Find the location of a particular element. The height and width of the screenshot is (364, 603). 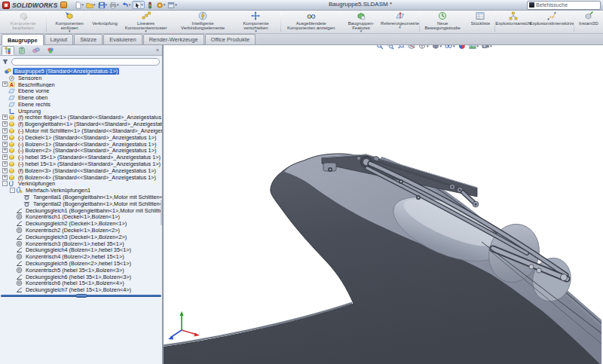

tree-item-sensors: Sensoren is located at coordinates (81, 78).